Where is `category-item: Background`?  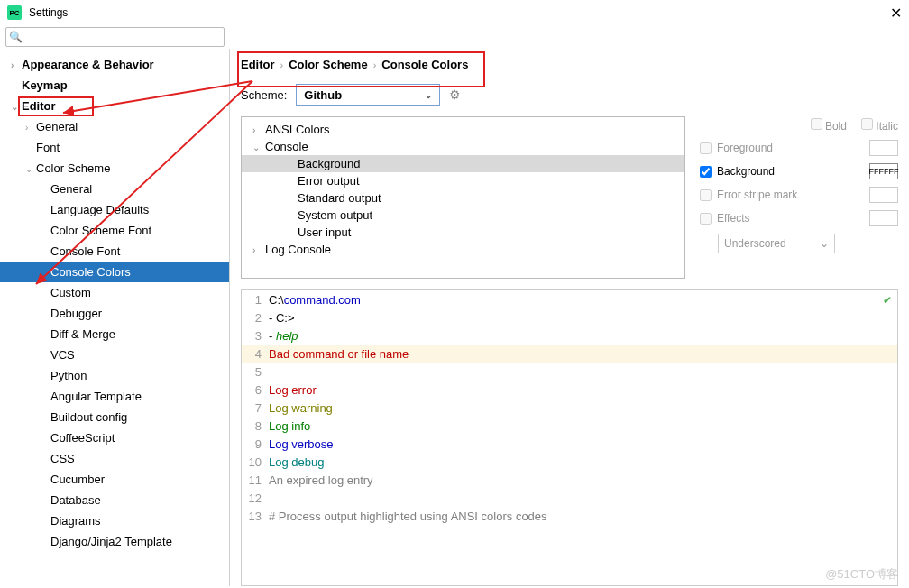 category-item: Background is located at coordinates (464, 164).